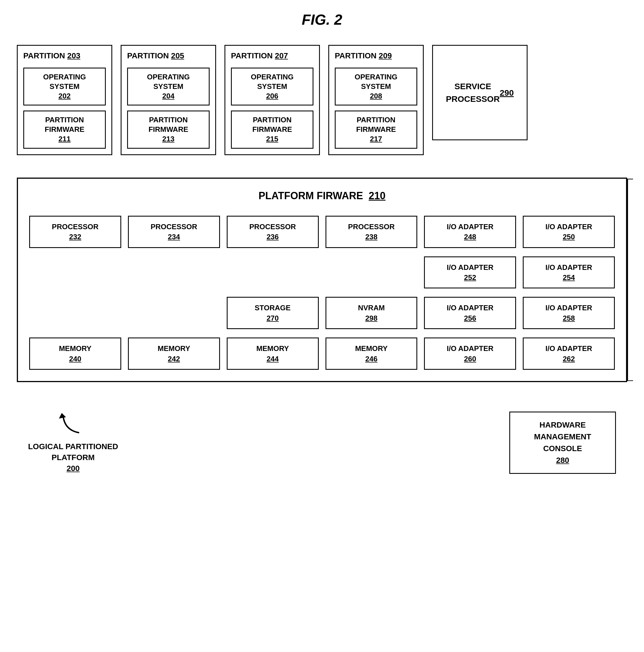 The height and width of the screenshot is (652, 644). What do you see at coordinates (371, 313) in the screenshot?
I see `nvram-298: NVRAM298` at bounding box center [371, 313].